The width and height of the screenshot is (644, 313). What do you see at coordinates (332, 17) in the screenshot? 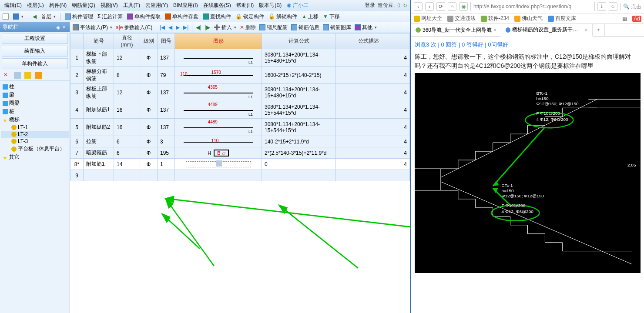
I see `move-down-button: ▼下移` at bounding box center [332, 17].